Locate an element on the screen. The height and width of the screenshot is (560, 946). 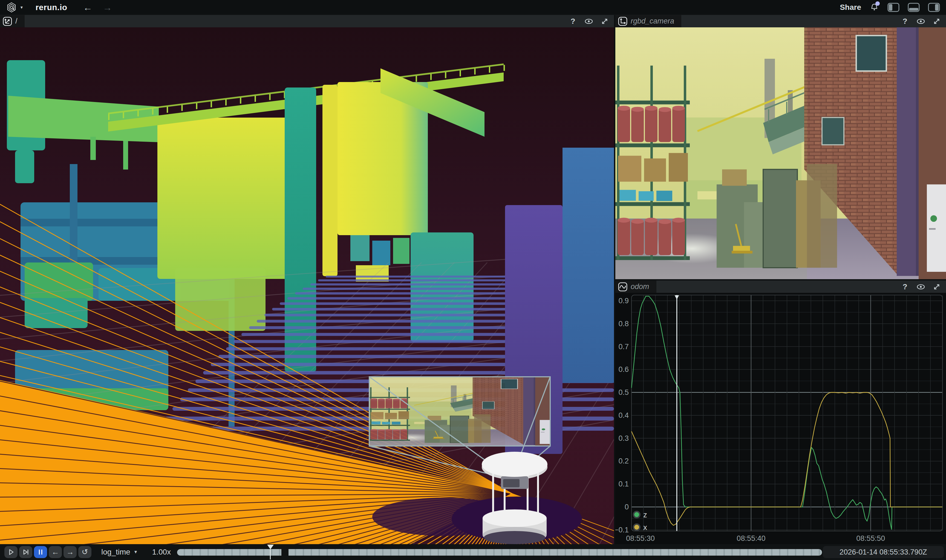
y-tick-label: 0.6 is located at coordinates (623, 369).